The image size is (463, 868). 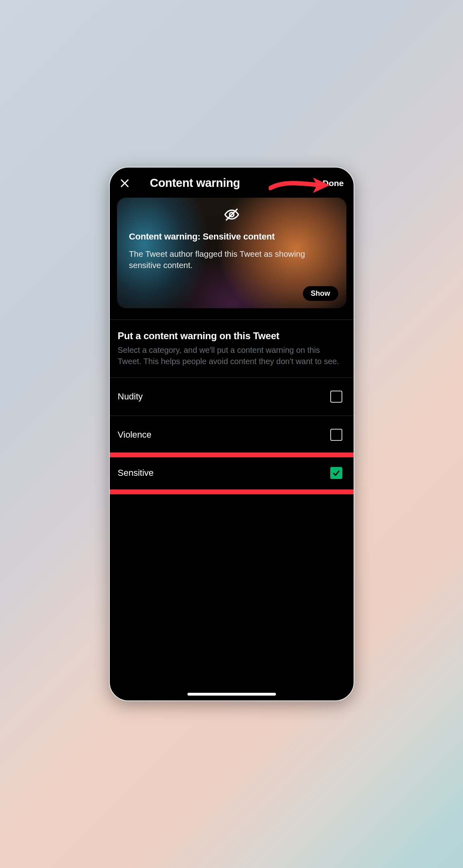 I want to click on preview-title: Content warning: Sensitive content, so click(x=232, y=237).